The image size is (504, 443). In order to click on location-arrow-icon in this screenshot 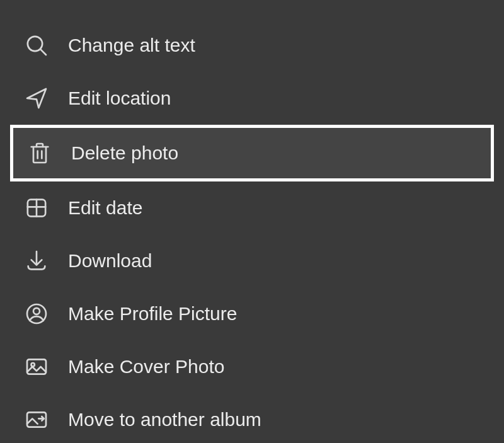, I will do `click(37, 98)`.